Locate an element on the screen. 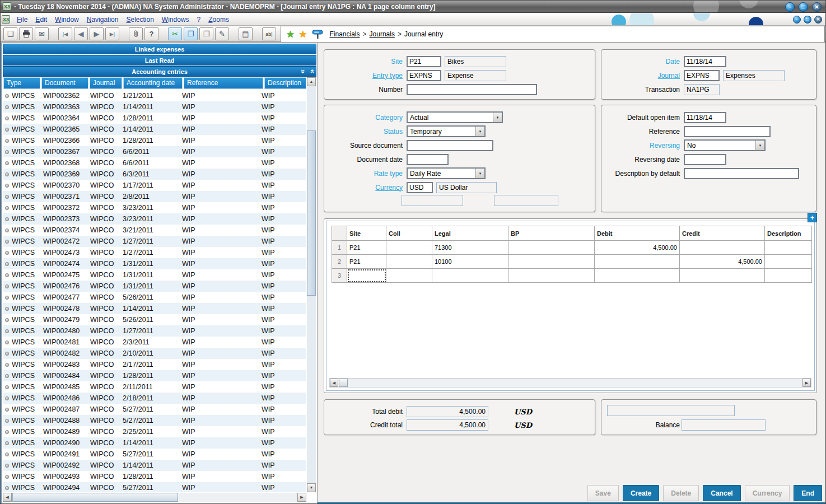 The width and height of the screenshot is (826, 504). accounting-entry-row: WIPCSWIP002373WIPCO3/23/2011WIPWIP is located at coordinates (155, 219).